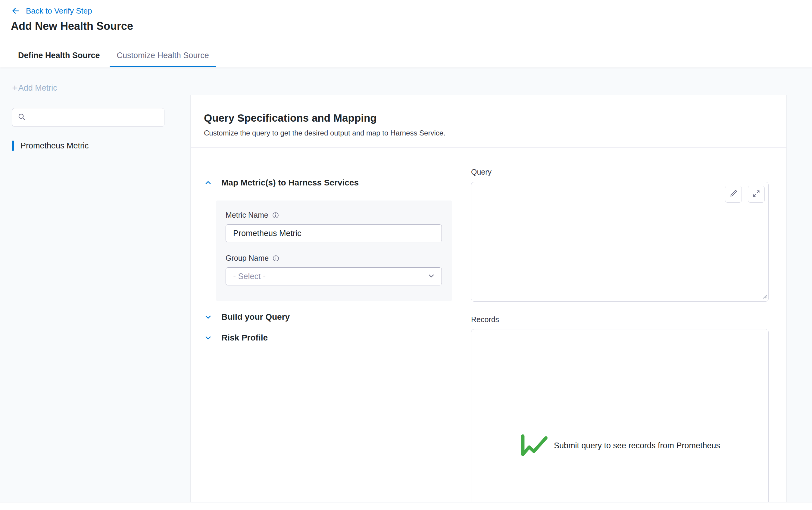 Image resolution: width=812 pixels, height=510 pixels. I want to click on pencil-icon, so click(733, 194).